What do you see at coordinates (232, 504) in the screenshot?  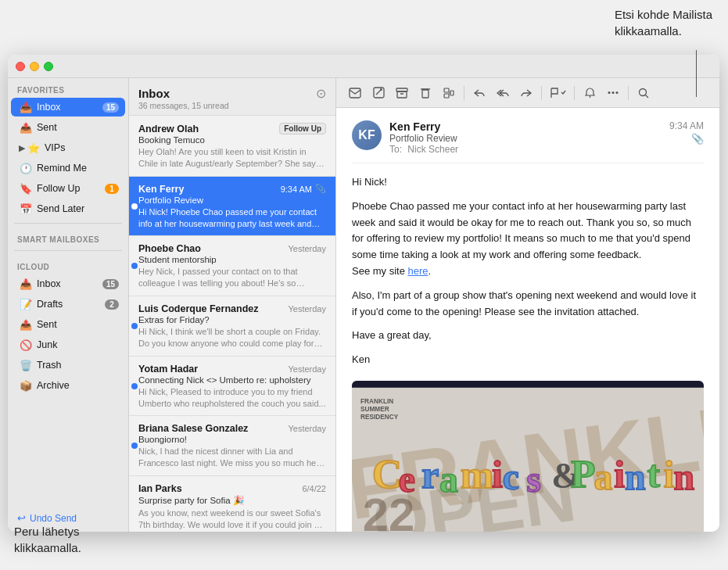 I see `message-item: Ian Parks 6/4/22 Surprise party for Sofi…` at bounding box center [232, 504].